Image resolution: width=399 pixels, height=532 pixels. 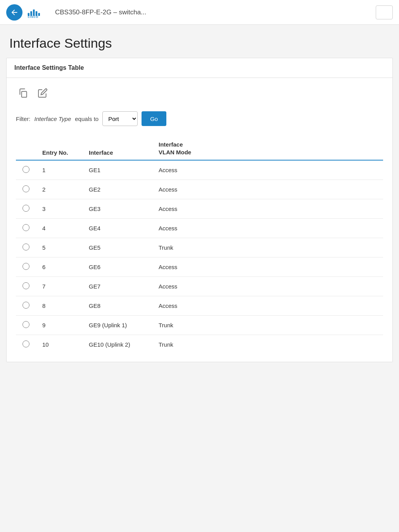 What do you see at coordinates (87, 119) in the screenshot?
I see `filter-equals-label: equals to` at bounding box center [87, 119].